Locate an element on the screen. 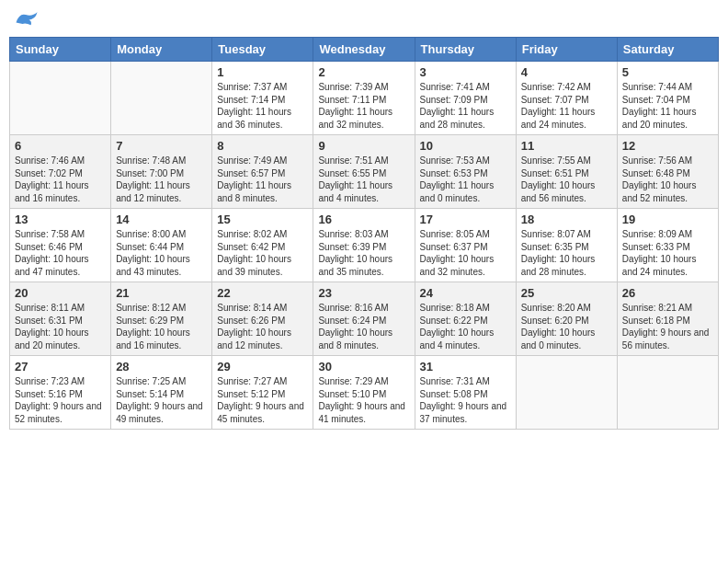  calendar-cell: 21Sunrise: 8:12 AM Sunset: 6:29 PM Dayli… is located at coordinates (162, 319).